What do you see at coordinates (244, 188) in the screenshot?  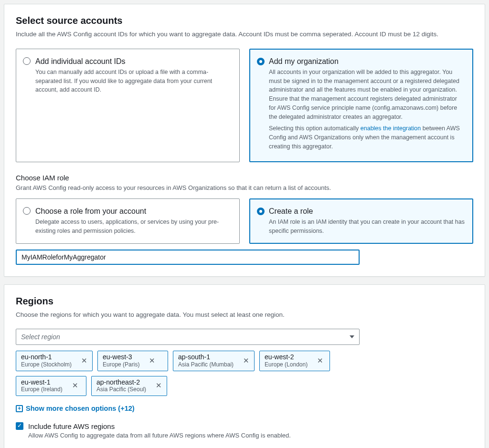 I see `iam-role-desc: Grant AWS Config read-only access to you…` at bounding box center [244, 188].